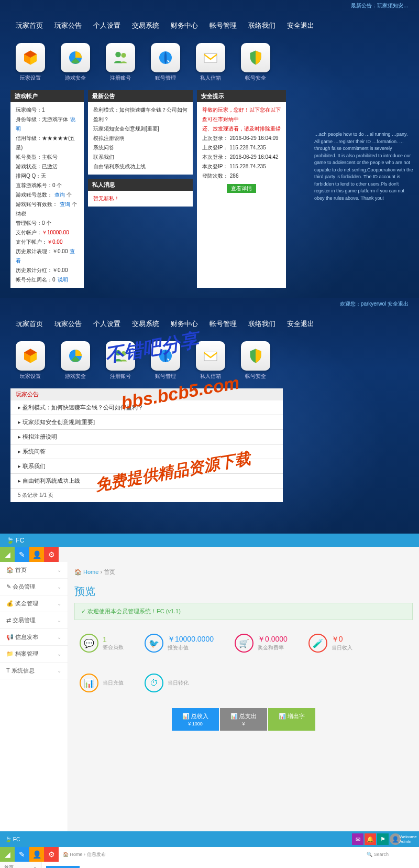 The image size is (419, 868). I want to click on announce-item: ▸ 盈利模式：如何快速赚车全钱？公司如何盈利？, so click(147, 408).